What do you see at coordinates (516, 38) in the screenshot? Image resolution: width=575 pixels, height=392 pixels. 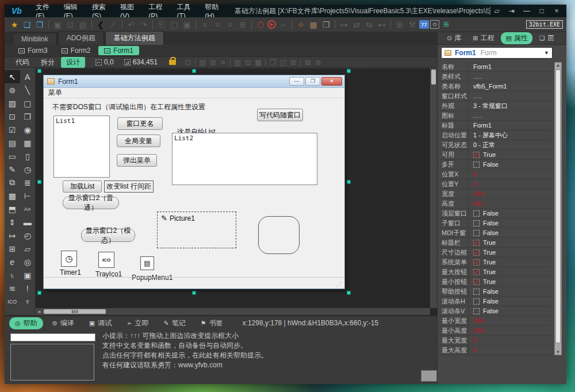 I see `tab-properties: ▤属性` at bounding box center [516, 38].